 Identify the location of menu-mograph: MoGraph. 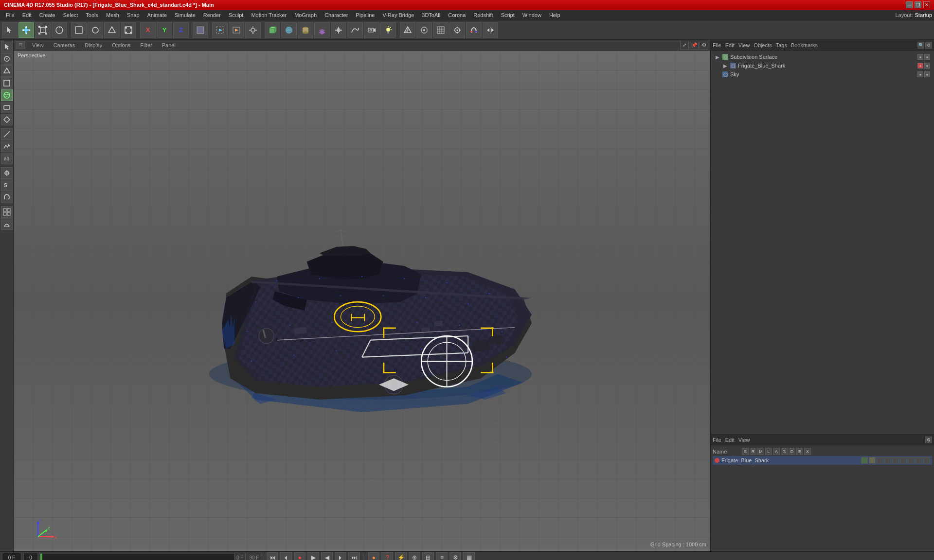
(305, 15).